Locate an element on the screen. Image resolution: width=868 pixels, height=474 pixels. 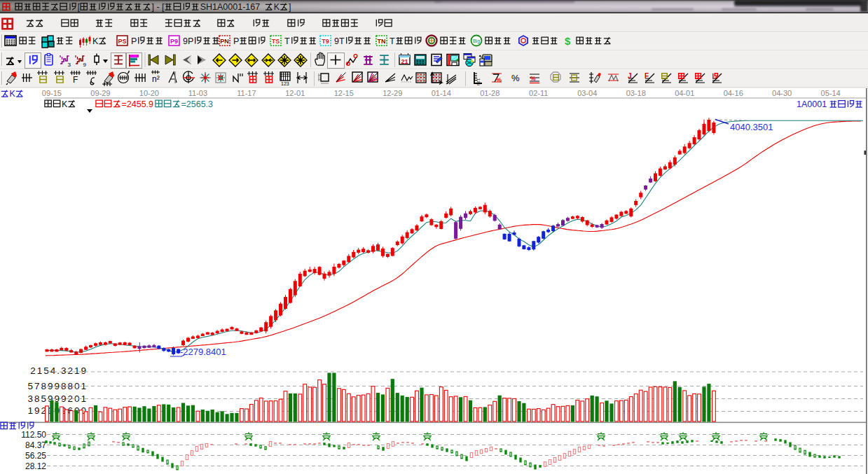
svg-text: 01-14 is located at coordinates (441, 93).